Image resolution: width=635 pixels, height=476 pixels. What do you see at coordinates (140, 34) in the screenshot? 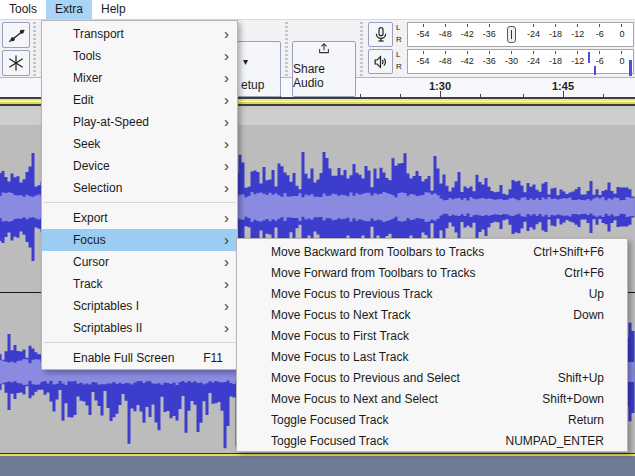
I see `menu-item-transport: Transport›` at bounding box center [140, 34].